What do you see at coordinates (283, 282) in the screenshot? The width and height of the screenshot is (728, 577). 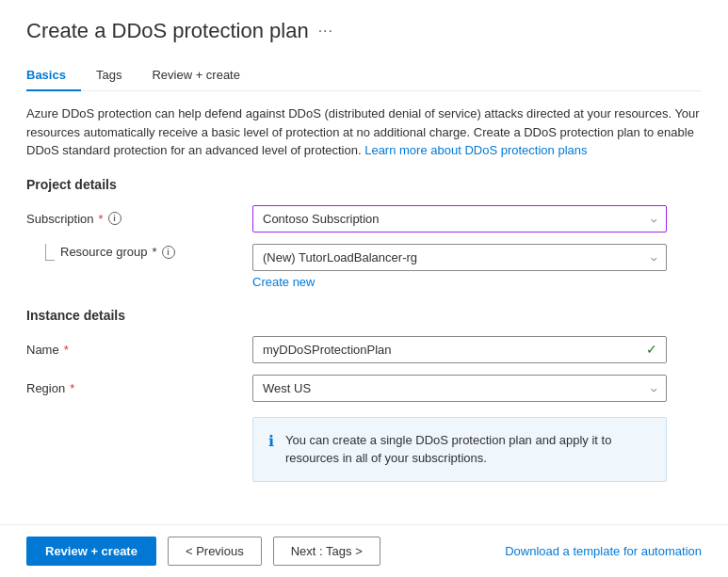 I see `create-new-link: Create new` at bounding box center [283, 282].